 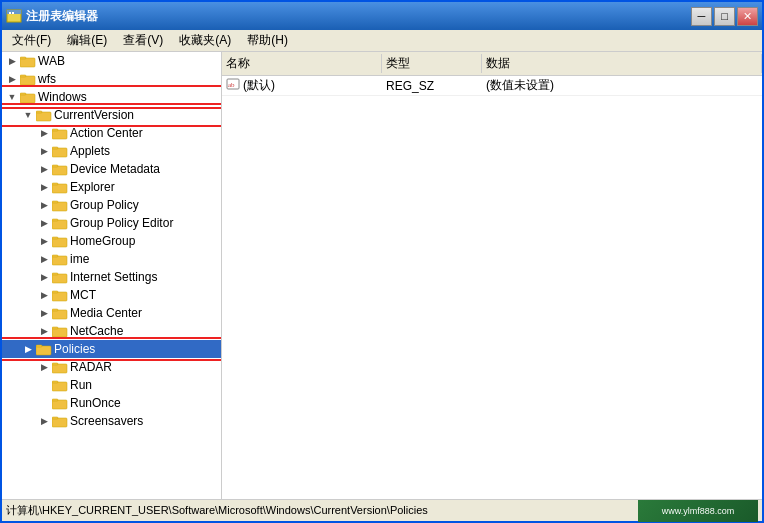 What do you see at coordinates (60, 403) in the screenshot?
I see `folder-icon-runonce` at bounding box center [60, 403].